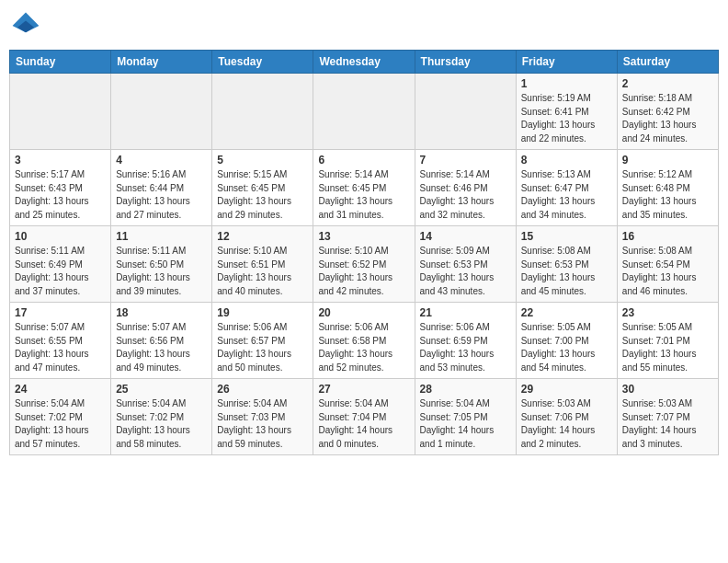 The height and width of the screenshot is (563, 728). Describe the element at coordinates (364, 160) in the screenshot. I see `day-number: 6` at that location.